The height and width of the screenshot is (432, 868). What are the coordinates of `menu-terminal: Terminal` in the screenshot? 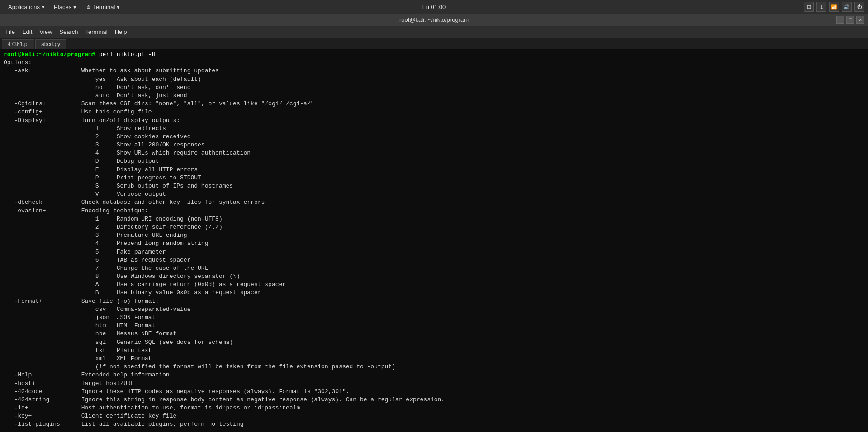 It's located at (97, 32).